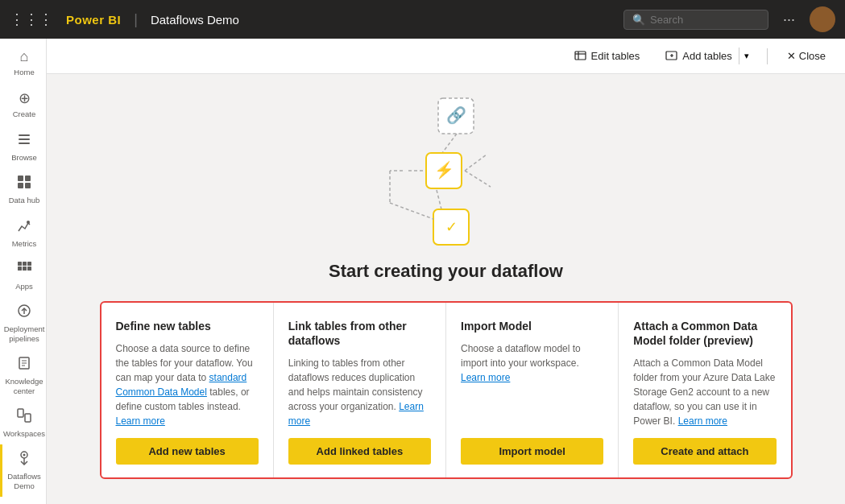  Describe the element at coordinates (704, 392) in the screenshot. I see `card-desc-attach: Attach a Common Data Model folder from y…` at that location.